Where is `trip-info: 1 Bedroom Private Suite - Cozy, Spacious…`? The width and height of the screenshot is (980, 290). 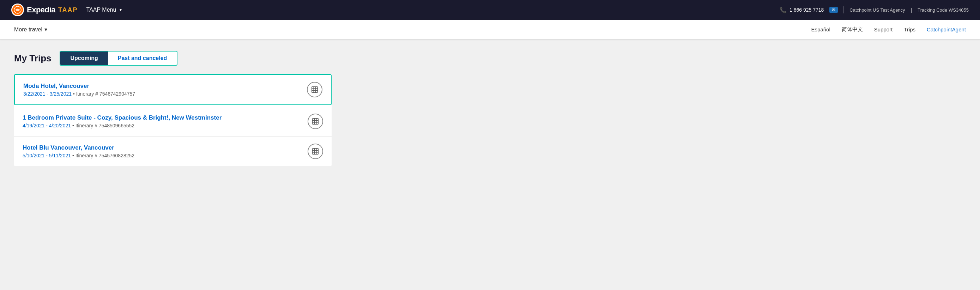
trip-info: 1 Bedroom Private Suite - Cozy, Spacious… is located at coordinates (122, 121).